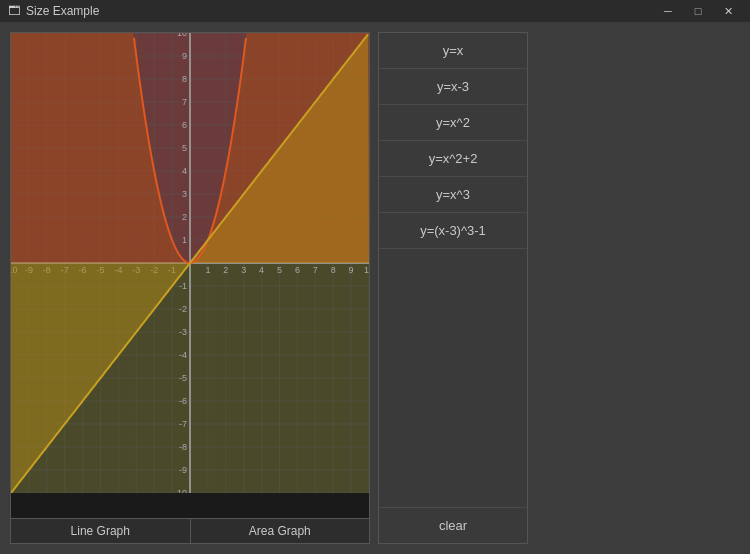 Image resolution: width=750 pixels, height=554 pixels. Describe the element at coordinates (698, 11) in the screenshot. I see `maximize-button: □` at that location.